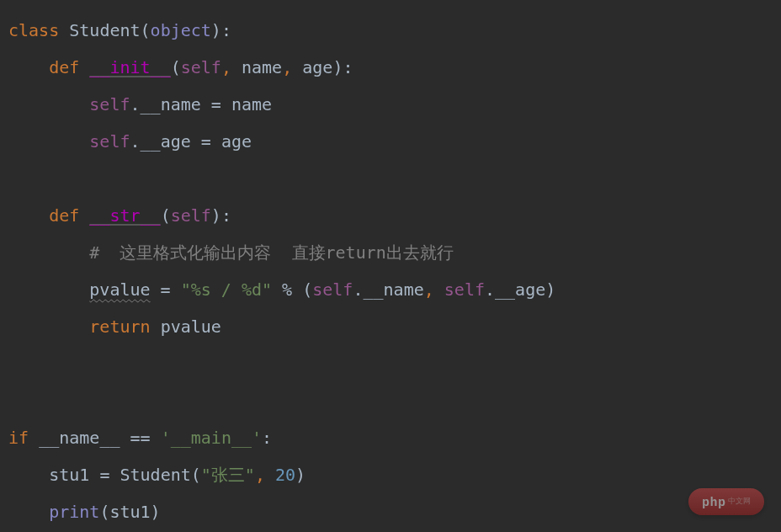  What do you see at coordinates (390, 327) in the screenshot?
I see `code-line-9: return pvalue` at bounding box center [390, 327].